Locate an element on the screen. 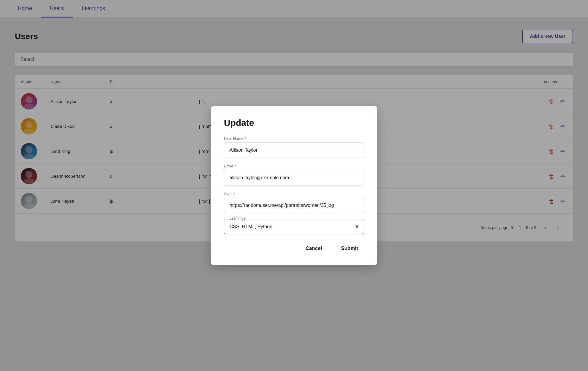 This screenshot has height=371, width=588. username-label: User Name * is located at coordinates (294, 138).